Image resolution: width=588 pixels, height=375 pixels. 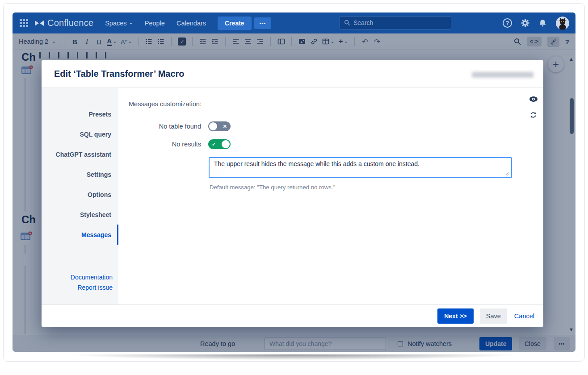 What do you see at coordinates (80, 235) in the screenshot?
I see `sidebar-item-messages: Messages` at bounding box center [80, 235].